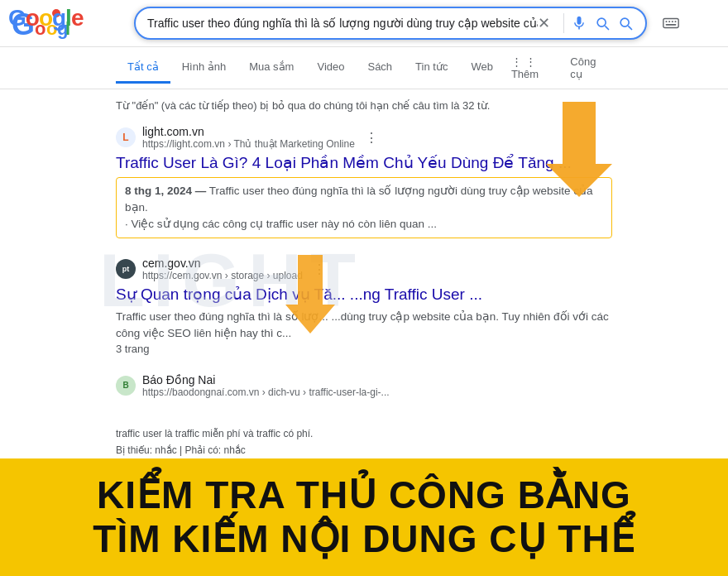 The width and height of the screenshot is (728, 576). Describe the element at coordinates (223, 276) in the screenshot. I see `result-url-2: https://cem.gov.vn › storage › upload` at that location.